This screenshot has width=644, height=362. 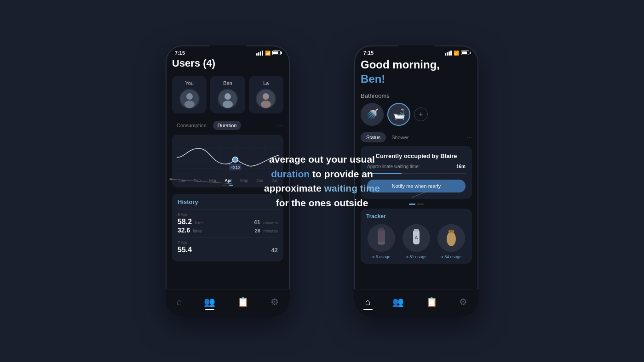 I want to click on phone-notch-left, so click(x=228, y=51).